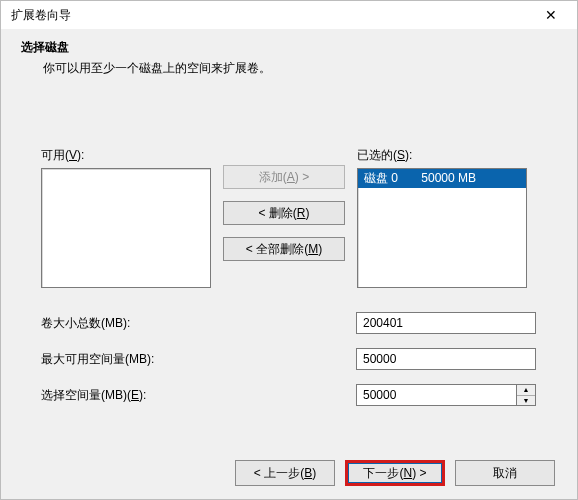 The height and width of the screenshot is (500, 578). What do you see at coordinates (446, 395) in the screenshot?
I see `select-space-spinner: 50000 ▲ ▼` at bounding box center [446, 395].